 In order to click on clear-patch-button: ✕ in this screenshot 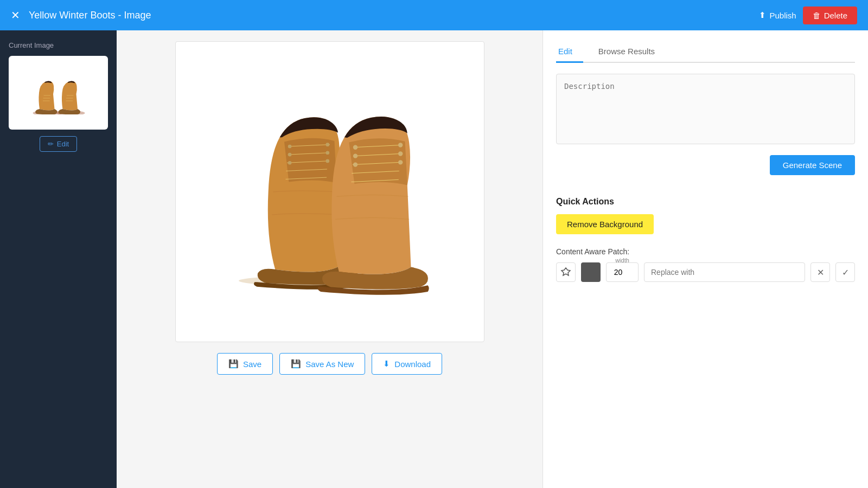, I will do `click(820, 272)`.